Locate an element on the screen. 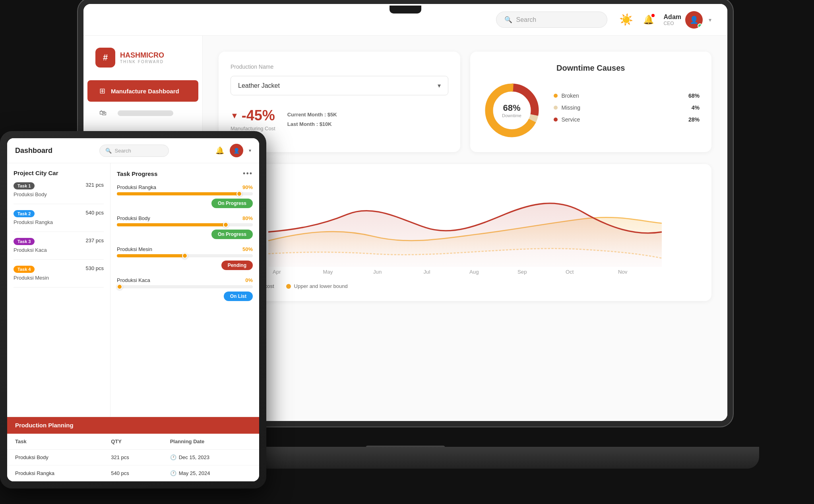 The image size is (814, 504). task-item-1: Task 1 321 pcs Produksi Body is located at coordinates (59, 193).